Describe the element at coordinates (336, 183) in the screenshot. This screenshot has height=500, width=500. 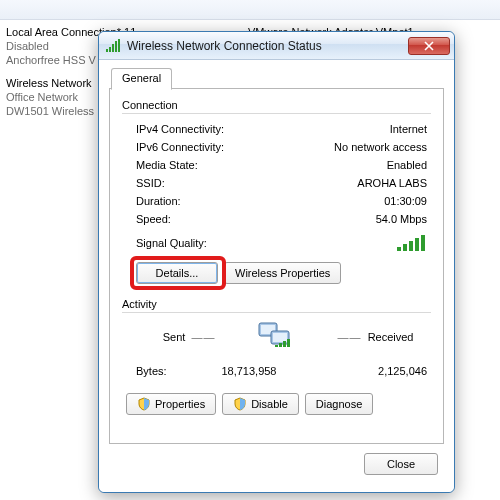
I see `value: AROHA LABS` at that location.